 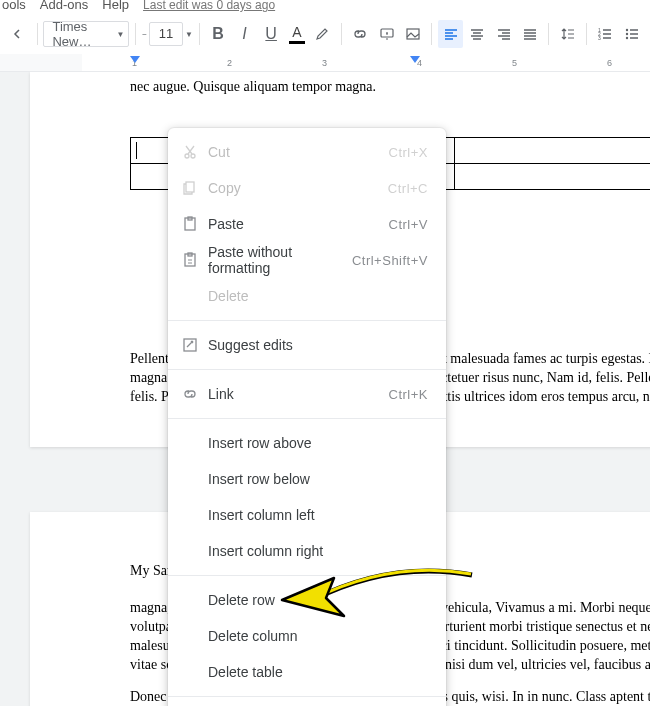 What do you see at coordinates (530, 34) in the screenshot?
I see `align-justify-button` at bounding box center [530, 34].